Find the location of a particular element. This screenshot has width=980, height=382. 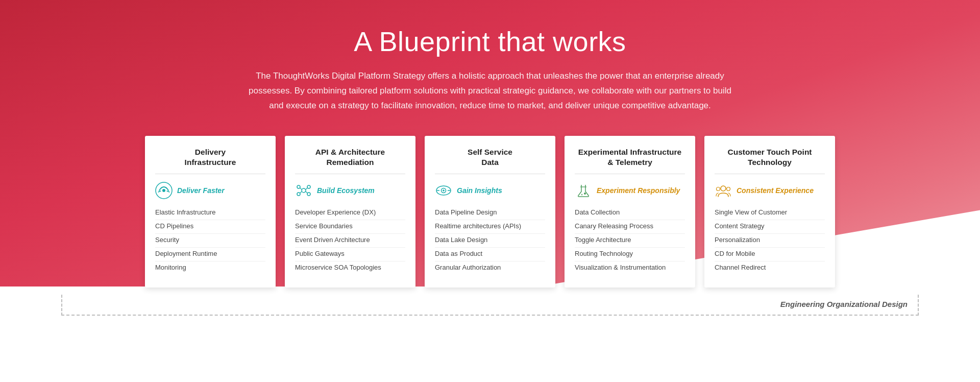

list-item: Microservice SOA Topologies is located at coordinates (350, 268).